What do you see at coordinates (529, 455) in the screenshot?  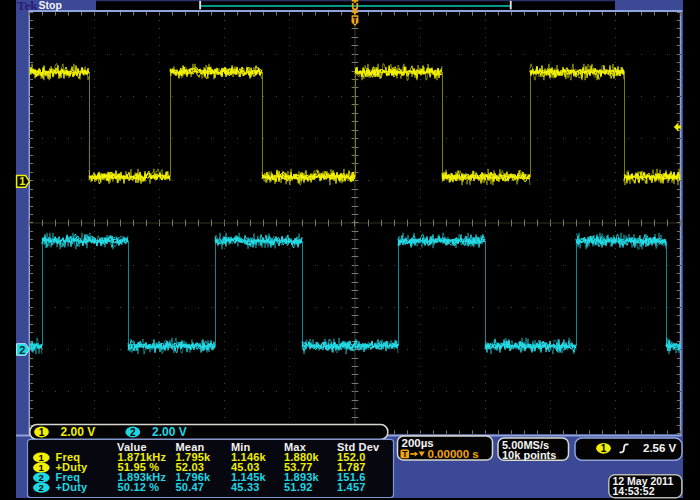 I see `svg-text: 10k points` at bounding box center [529, 455].